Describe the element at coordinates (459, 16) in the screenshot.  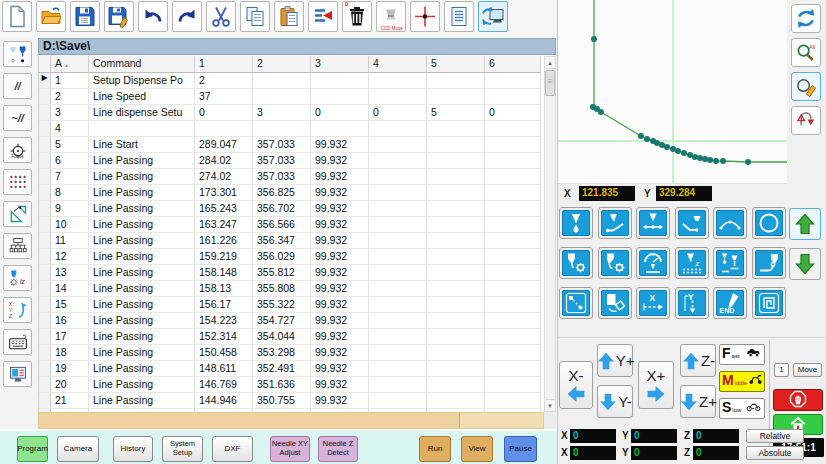
I see `program-list-button` at that location.